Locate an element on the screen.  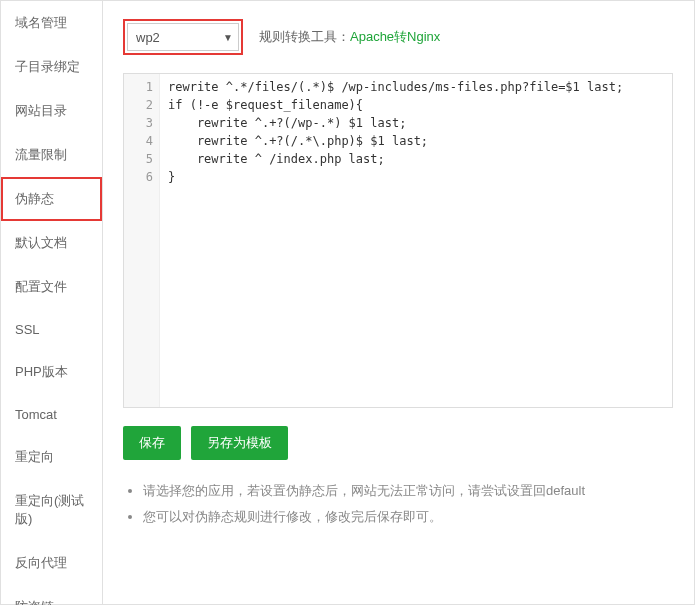
line-number: 2 is located at coordinates (138, 105).